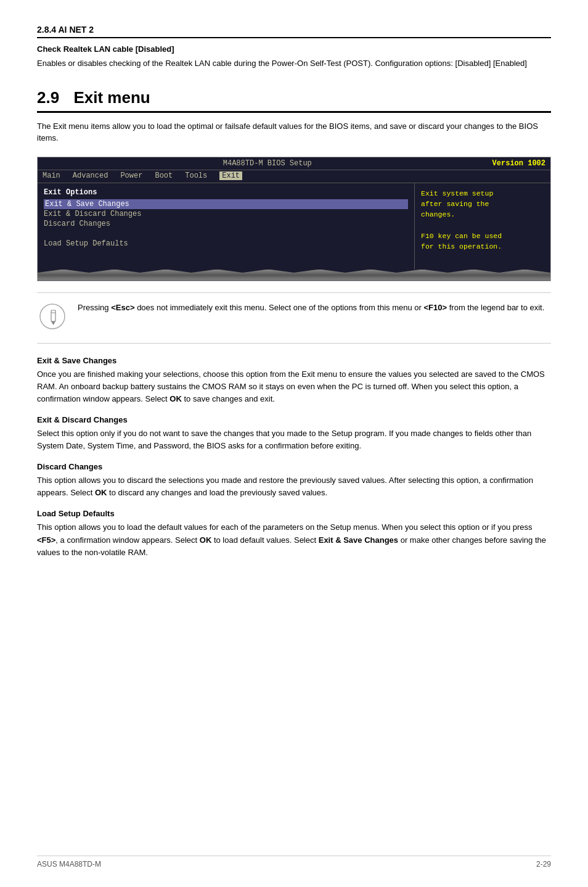  Describe the element at coordinates (294, 164) in the screenshot. I see `bios-header: M4A88TD-M BIOS Setup Version 1002` at that location.